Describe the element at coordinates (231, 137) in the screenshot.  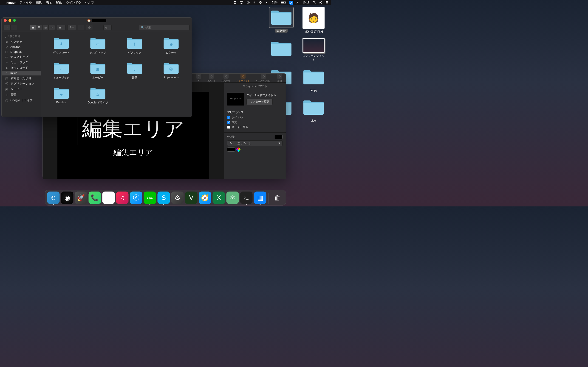
I see `background-label: ▾ 背景` at that location.